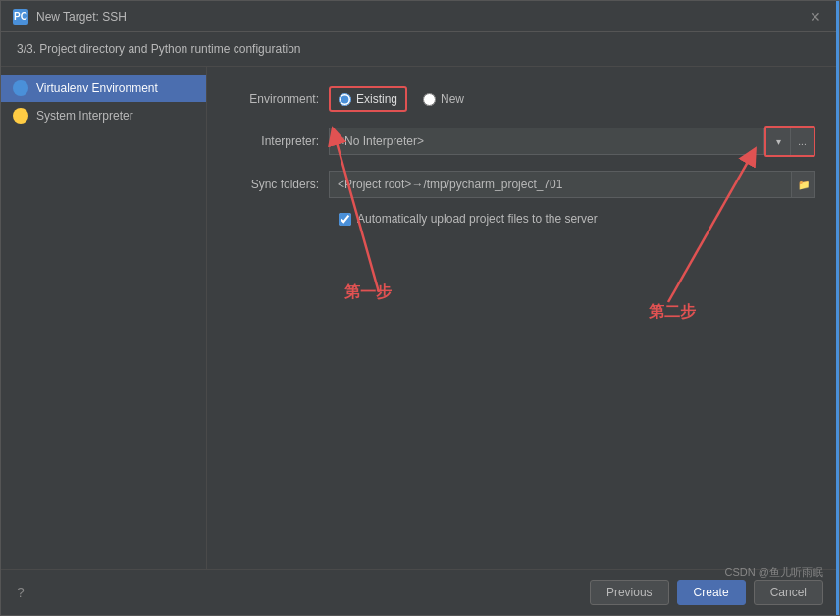  Describe the element at coordinates (452, 99) in the screenshot. I see `new-radio-label: New` at that location.